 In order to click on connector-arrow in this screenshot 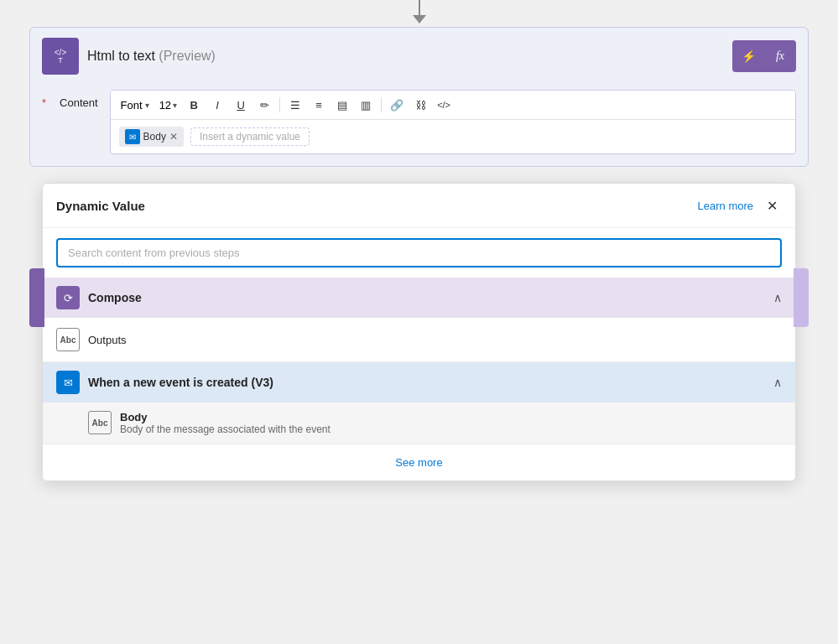, I will do `click(419, 12)`.